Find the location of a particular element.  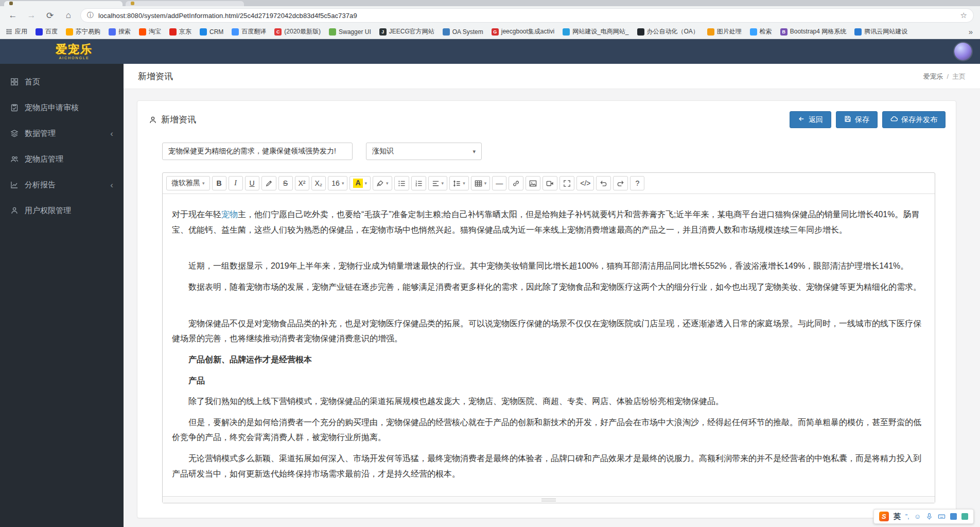

pen-icon is located at coordinates (269, 183).